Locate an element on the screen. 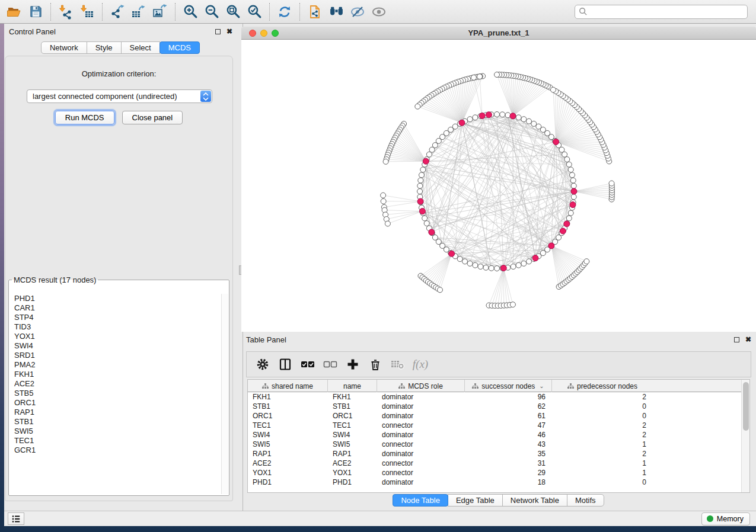 The height and width of the screenshot is (532, 756). table-cell: 1 is located at coordinates (602, 473).